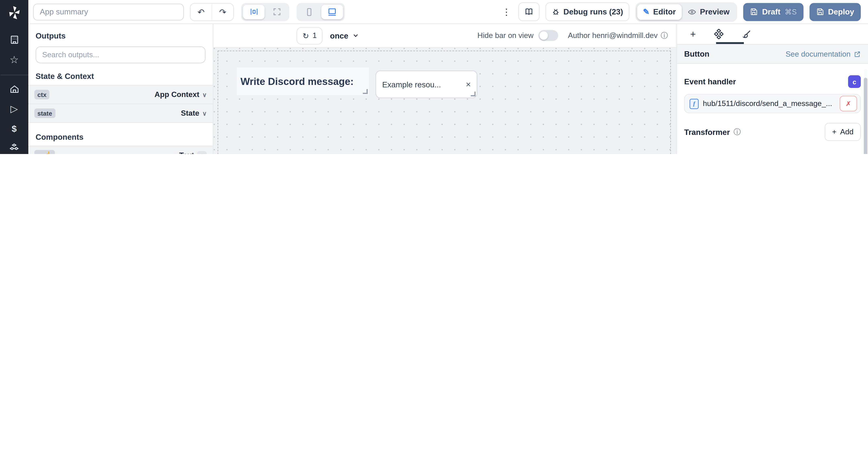 This screenshot has width=868, height=462. Describe the element at coordinates (187, 153) in the screenshot. I see `comp-a-type: Text` at that location.